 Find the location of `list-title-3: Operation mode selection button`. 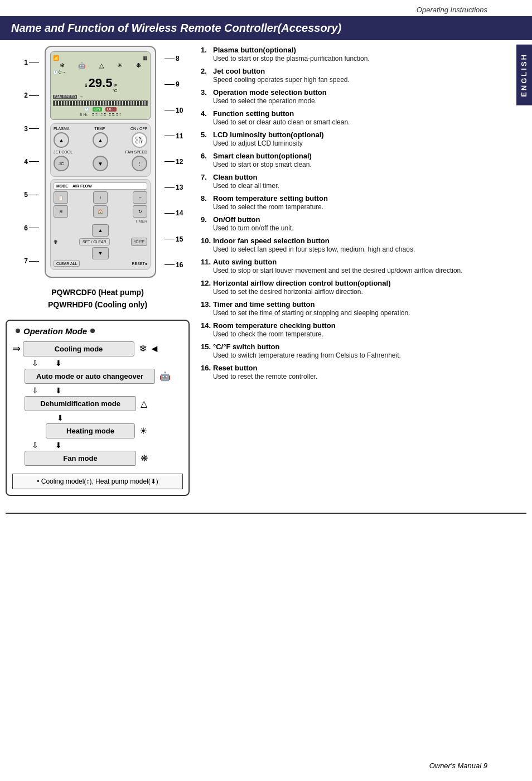

list-title-3: Operation mode selection button is located at coordinates (370, 93).